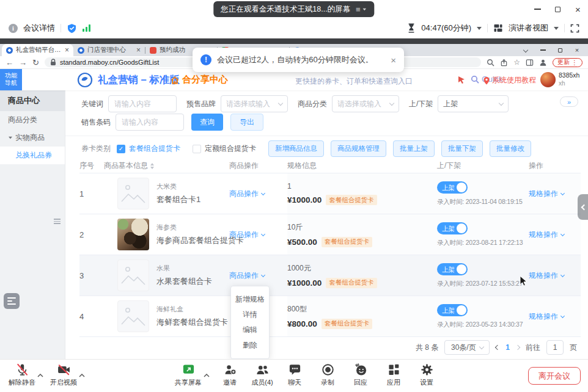 The image size is (588, 392). What do you see at coordinates (23, 62) in the screenshot?
I see `forward-icon: →` at bounding box center [23, 62].